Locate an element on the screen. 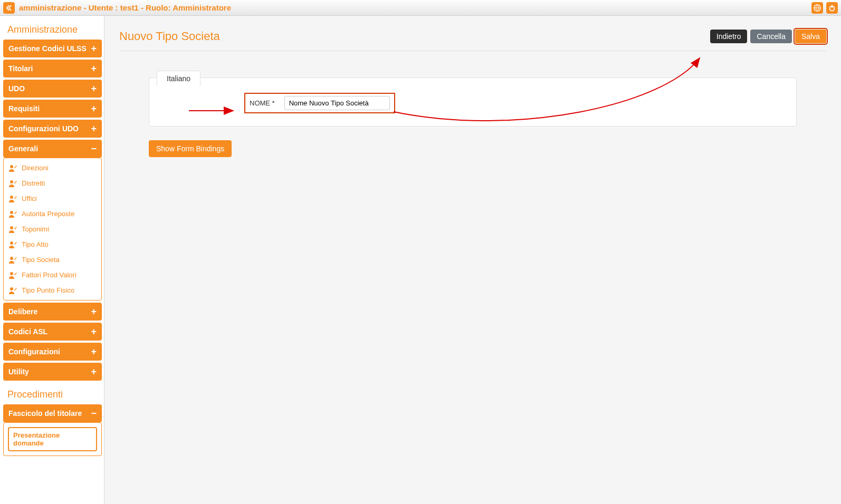 The image size is (841, 504). save-button: Salva is located at coordinates (810, 36).